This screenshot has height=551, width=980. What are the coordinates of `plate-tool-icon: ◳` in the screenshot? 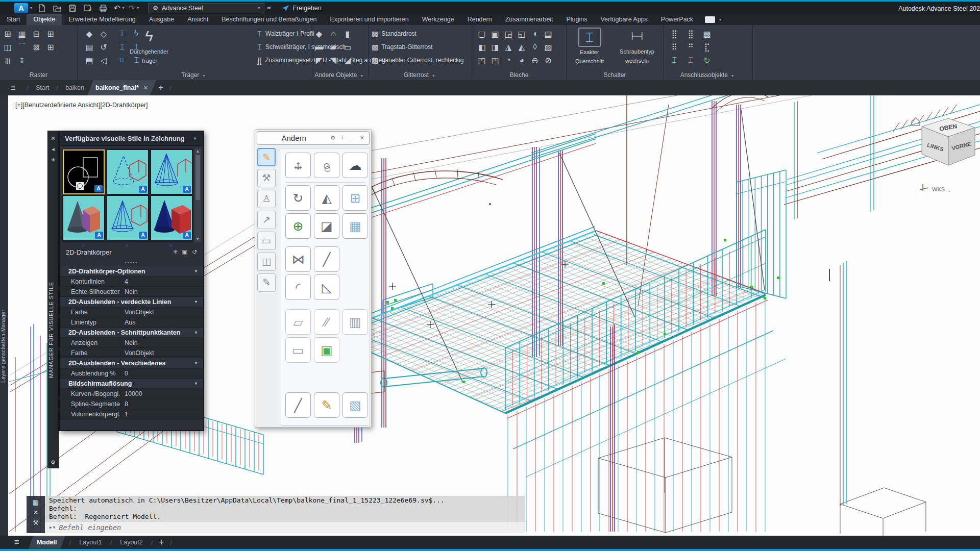 It's located at (495, 60).